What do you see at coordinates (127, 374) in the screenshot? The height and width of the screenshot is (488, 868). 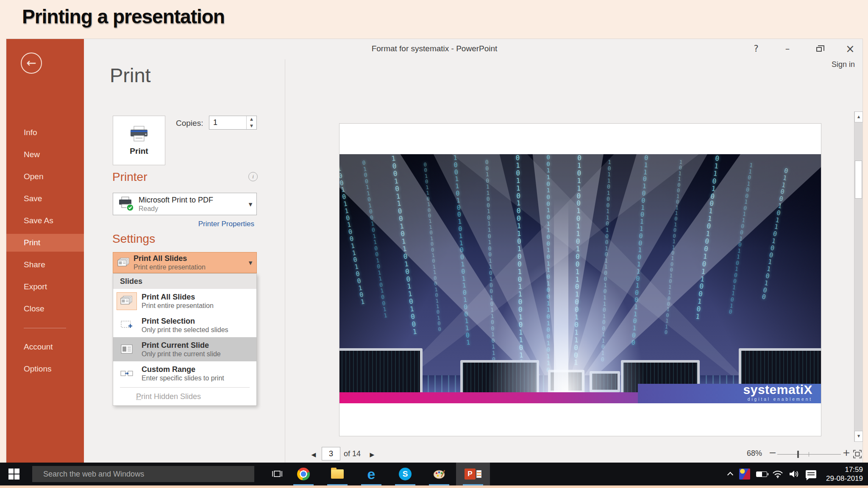 I see `custom-range-icon` at bounding box center [127, 374].